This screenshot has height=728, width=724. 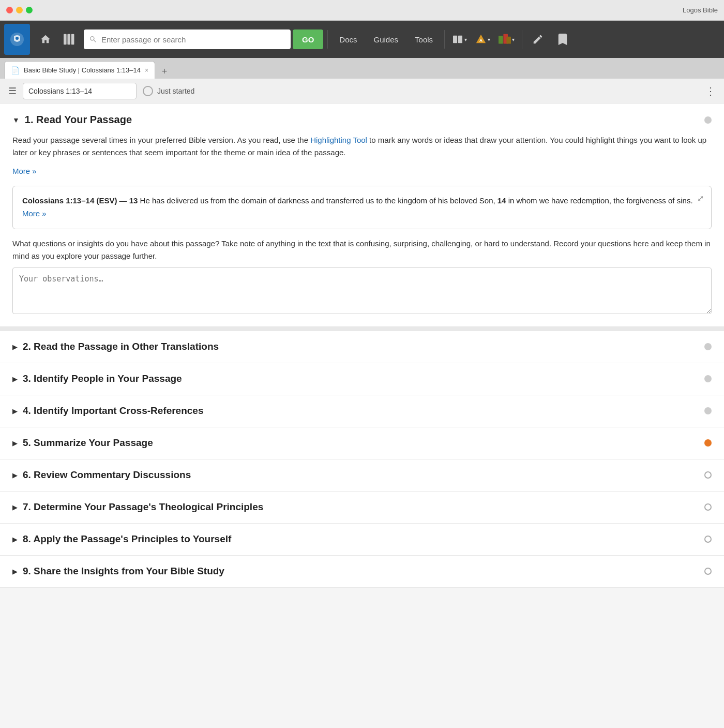 I want to click on section-3-toggle-icon: ▶, so click(x=15, y=379).